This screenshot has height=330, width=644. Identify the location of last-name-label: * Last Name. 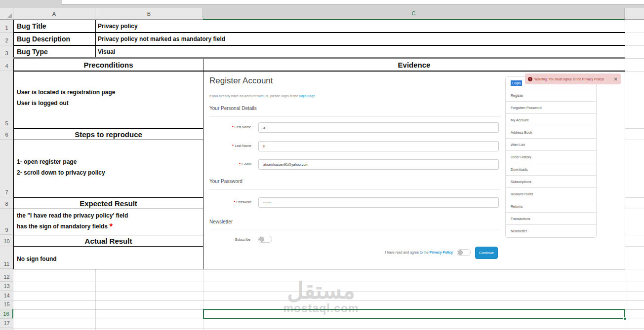
(230, 146).